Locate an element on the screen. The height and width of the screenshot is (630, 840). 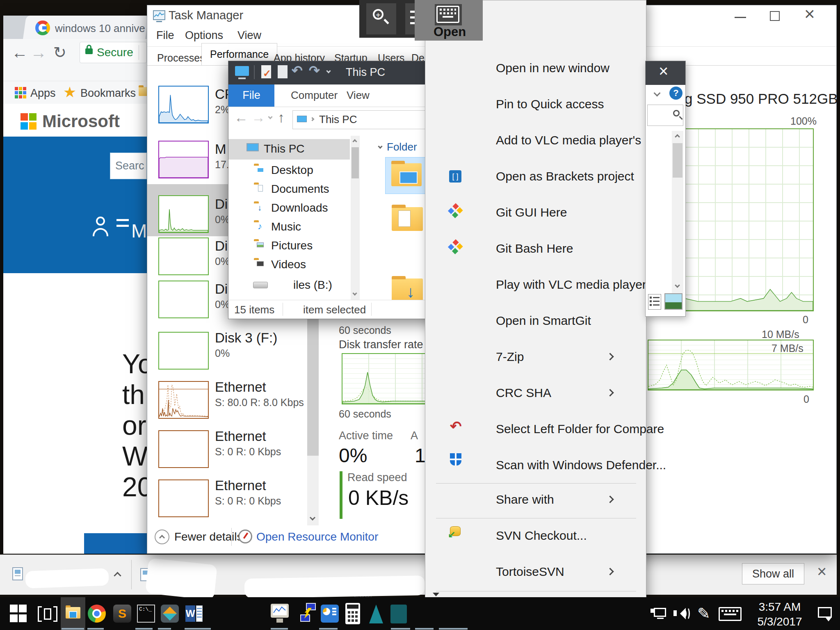
qat-redo-icon: ↷ is located at coordinates (314, 71).